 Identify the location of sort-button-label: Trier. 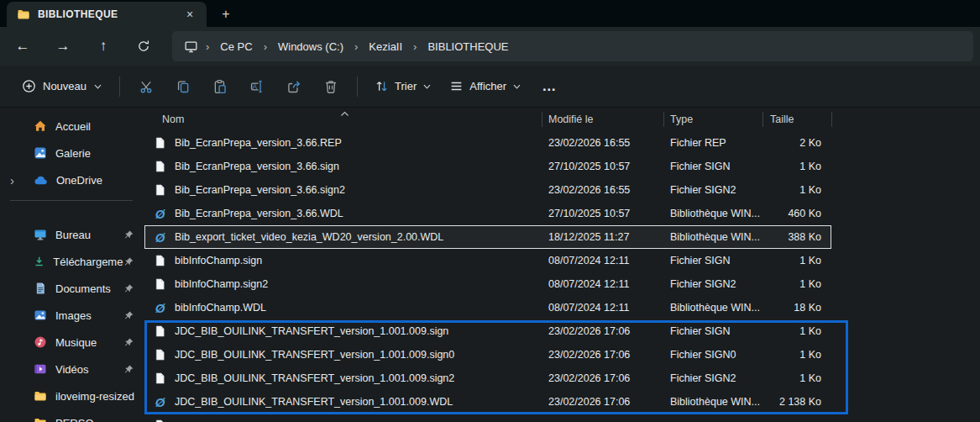
(406, 86).